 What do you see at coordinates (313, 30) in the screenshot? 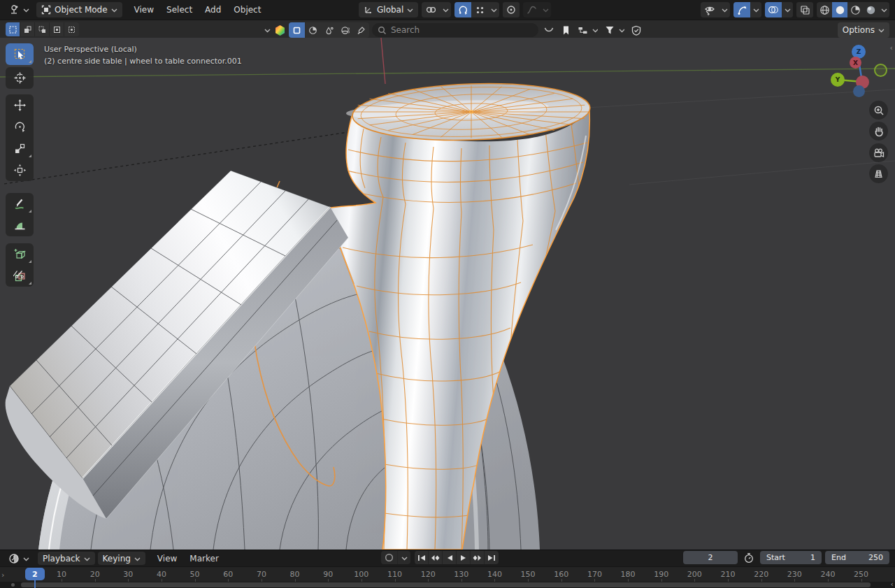
I see `filter-material-icon` at bounding box center [313, 30].